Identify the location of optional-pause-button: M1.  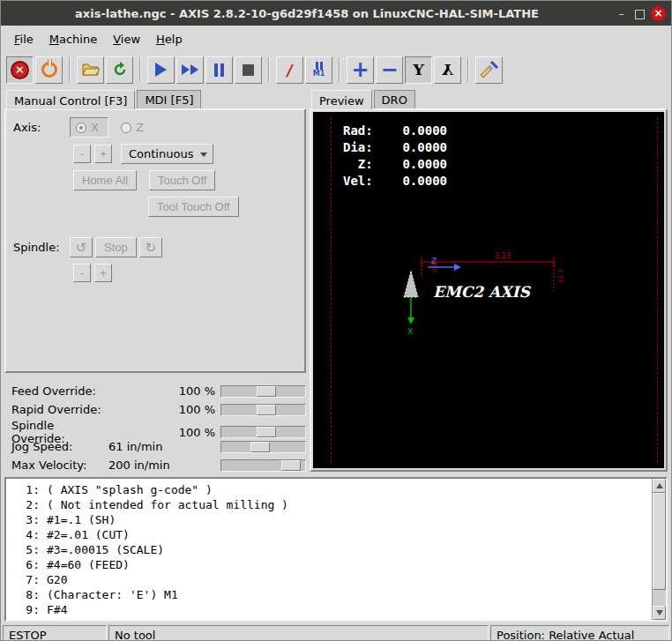
(319, 71).